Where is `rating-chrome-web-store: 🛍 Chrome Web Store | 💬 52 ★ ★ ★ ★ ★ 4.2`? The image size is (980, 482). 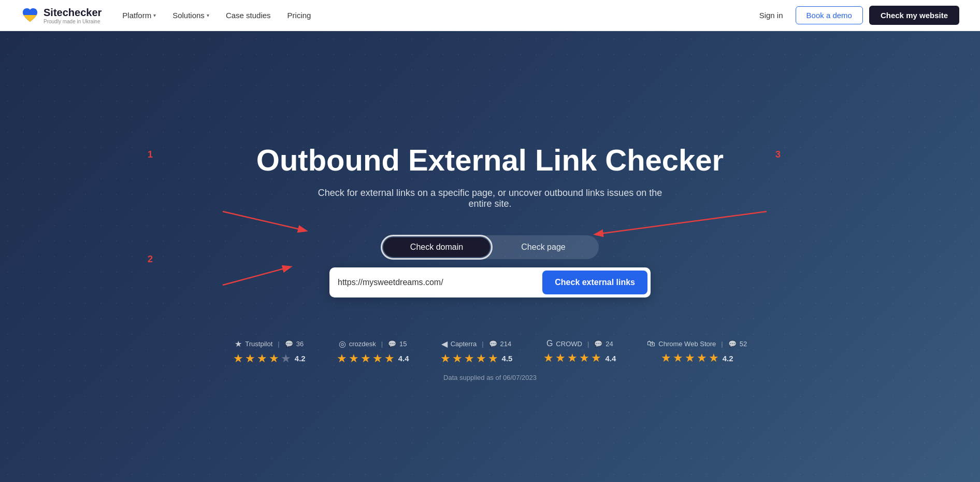
rating-chrome-web-store: 🛍 Chrome Web Store | 💬 52 ★ ★ ★ ★ ★ 4.2 is located at coordinates (697, 352).